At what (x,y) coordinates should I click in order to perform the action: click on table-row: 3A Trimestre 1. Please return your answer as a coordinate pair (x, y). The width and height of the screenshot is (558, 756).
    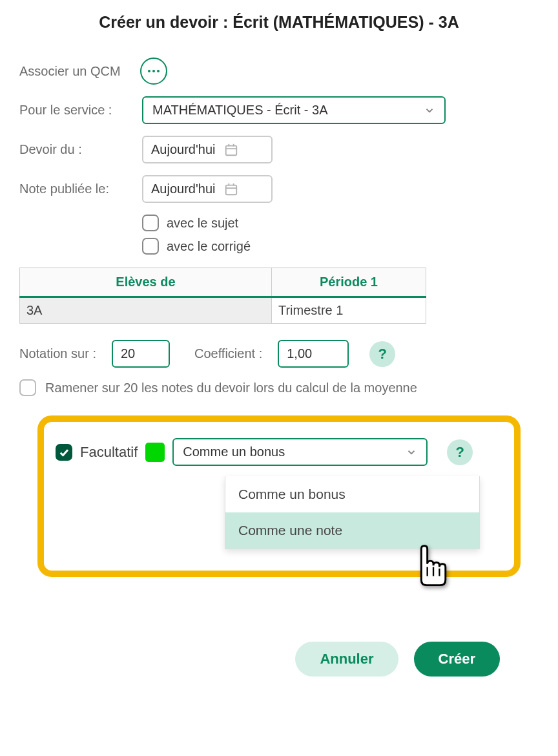
    Looking at the image, I should click on (223, 310).